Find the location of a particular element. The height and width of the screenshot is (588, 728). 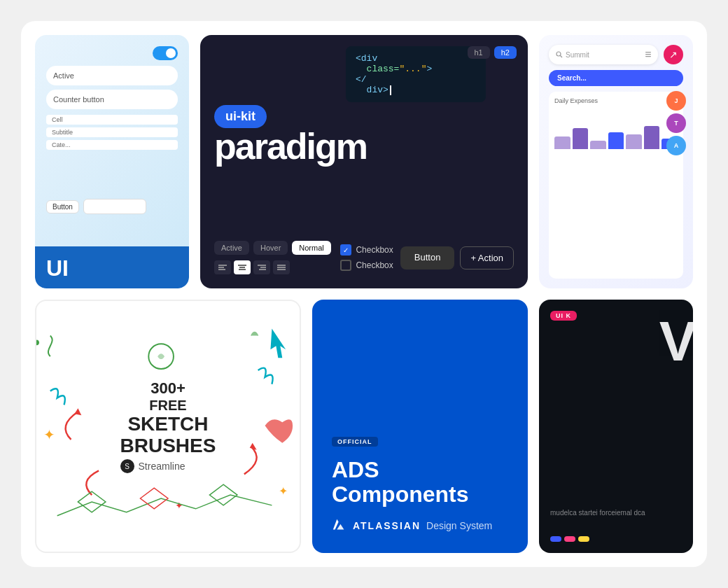

card6-description: mudelca startei forceiemal dca is located at coordinates (598, 512).